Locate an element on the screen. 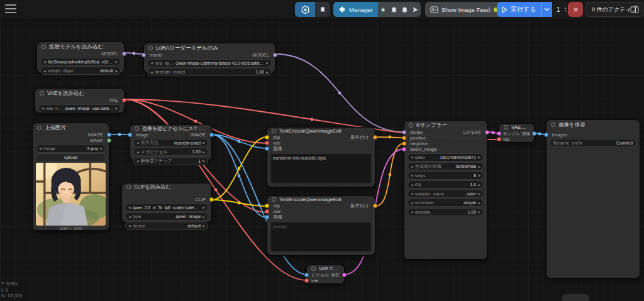 The width and height of the screenshot is (644, 301). node-title-bar: 拡散モデルを読み込む is located at coordinates (80, 47).